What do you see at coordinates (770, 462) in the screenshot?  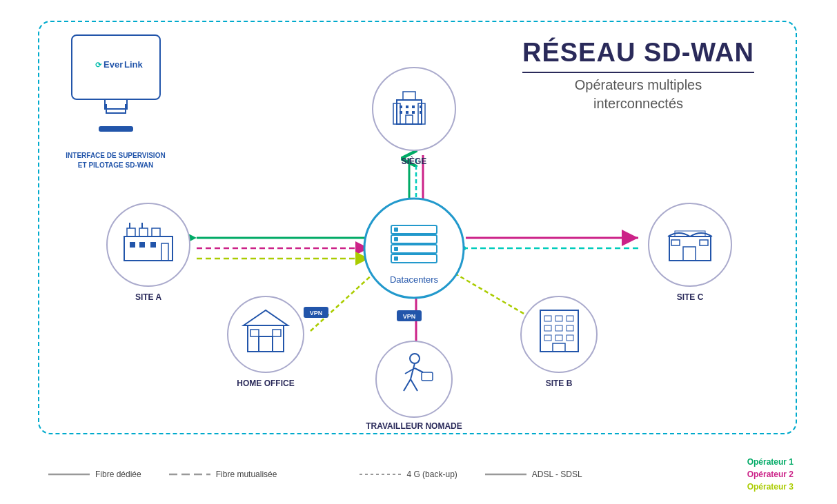 I see `op1-label: Opérateur 1` at bounding box center [770, 462].